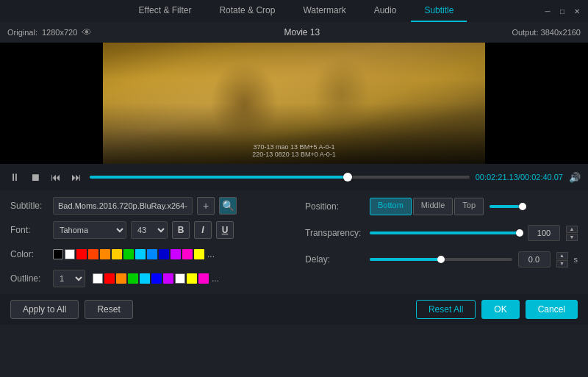 The height and width of the screenshot is (377, 588). Describe the element at coordinates (87, 32) in the screenshot. I see `eye-icon: 👁` at that location.